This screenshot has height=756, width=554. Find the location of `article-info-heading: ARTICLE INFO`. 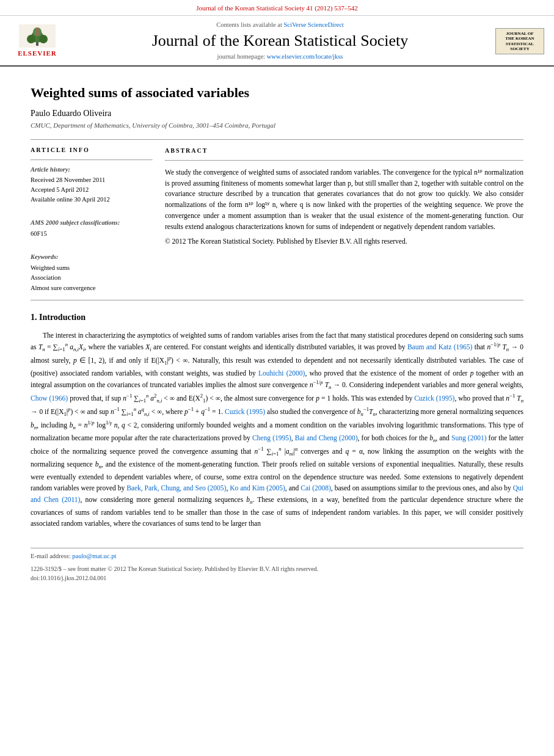

article-info-heading: ARTICLE INFO is located at coordinates (92, 150).